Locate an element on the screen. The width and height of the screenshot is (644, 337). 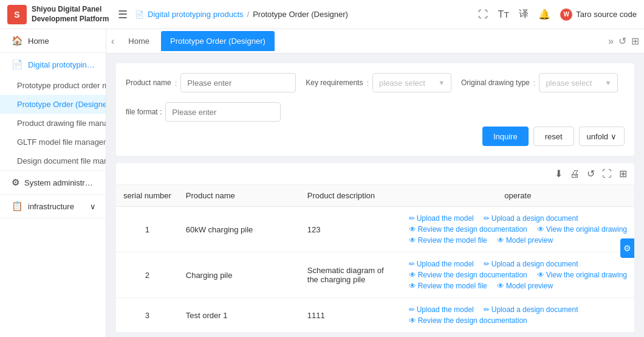
inquire-button: Inquire is located at coordinates (505, 136).